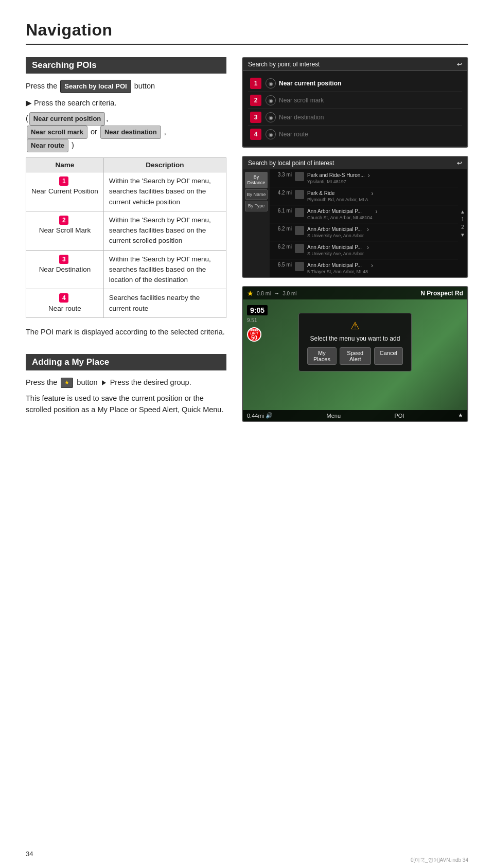 The width and height of the screenshot is (494, 868). I want to click on bottom-poi-btn: POI, so click(399, 416).